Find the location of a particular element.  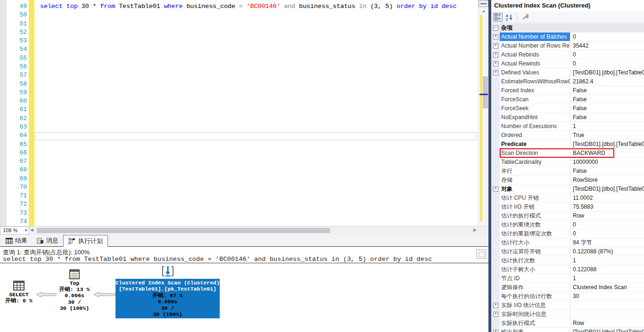

plan-node-top: Top开销: 13 %0.006s30 /30 (100%) is located at coordinates (74, 290).